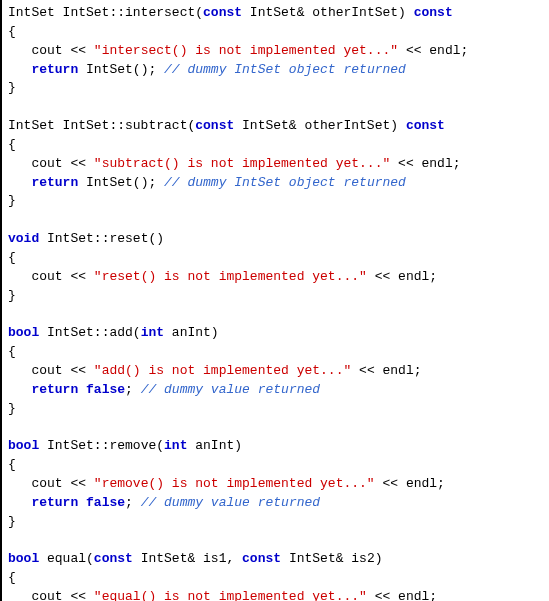  Describe the element at coordinates (66, 558) in the screenshot. I see `sig: equal(` at that location.